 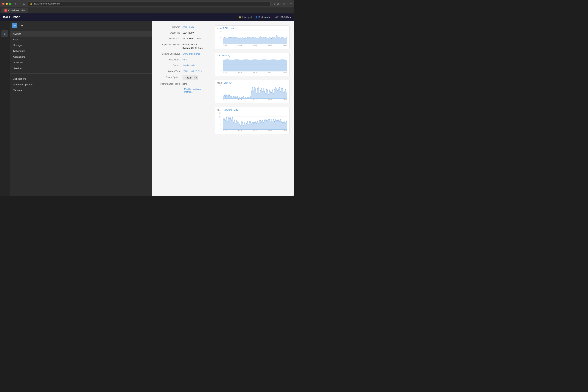 I want to click on domain-row: Domain Join Domain, so click(x=183, y=66).